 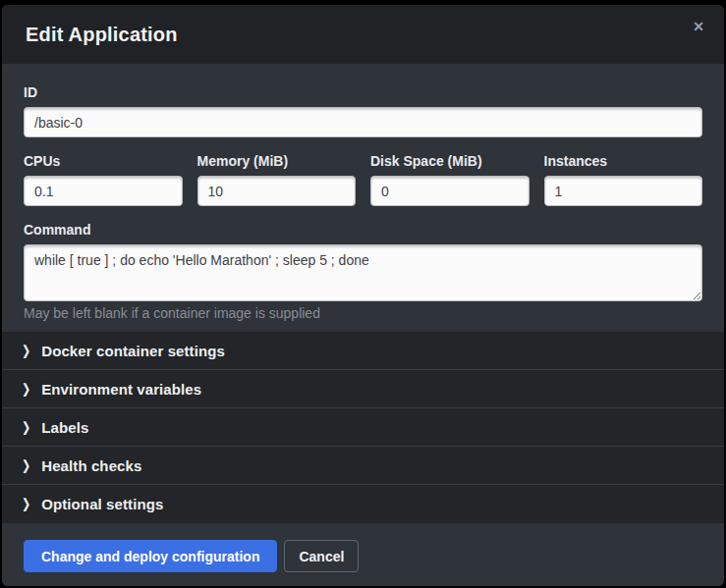 I want to click on id-input, so click(x=363, y=122).